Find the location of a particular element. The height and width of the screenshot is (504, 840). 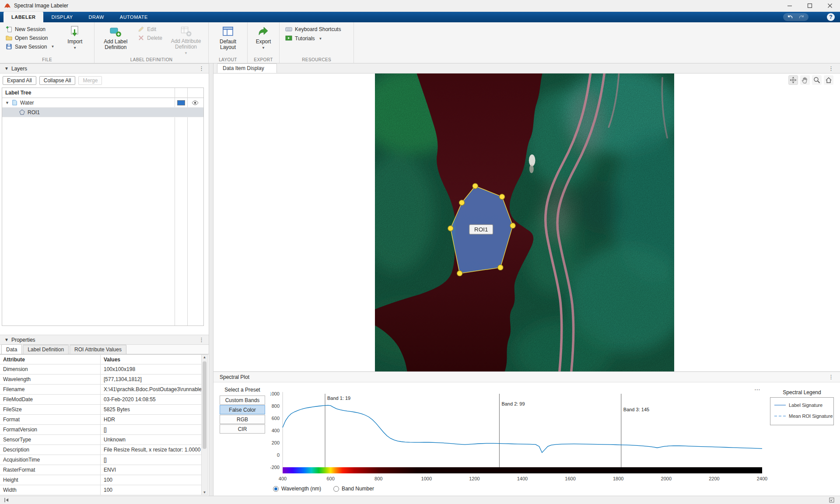

visibility-eye-icon is located at coordinates (195, 103).